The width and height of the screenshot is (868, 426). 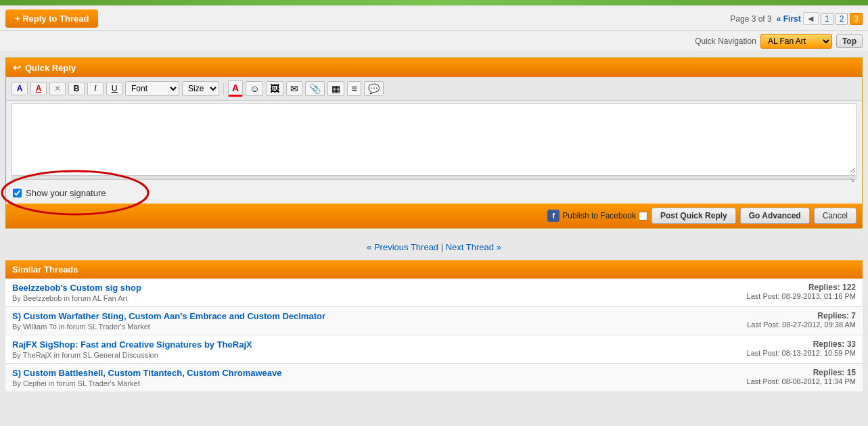 I want to click on thread-stats: Replies: 7 Last Post: 08-27-2012, 09:38 …, so click(x=801, y=320).